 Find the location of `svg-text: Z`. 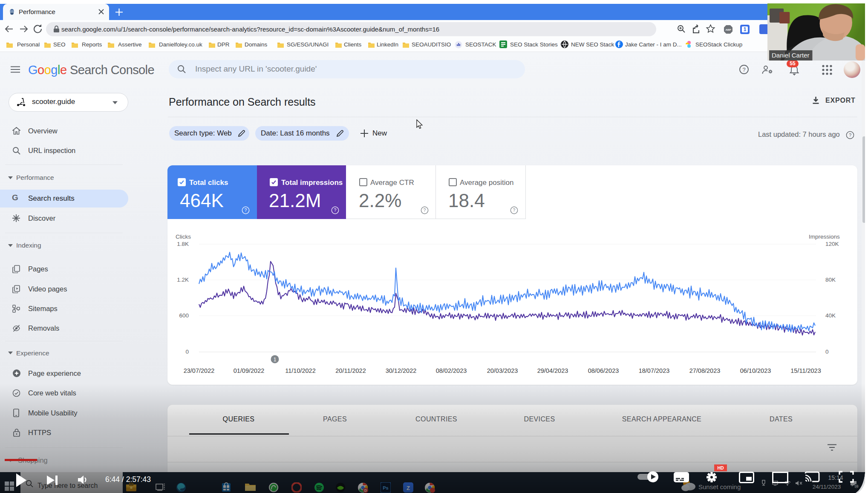

svg-text: Z is located at coordinates (408, 488).